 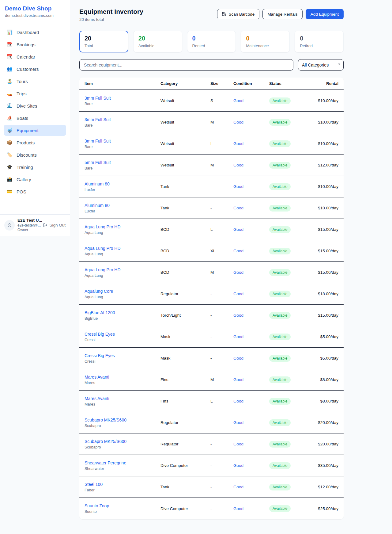 I want to click on calendar-icon: 📆, so click(x=10, y=57).